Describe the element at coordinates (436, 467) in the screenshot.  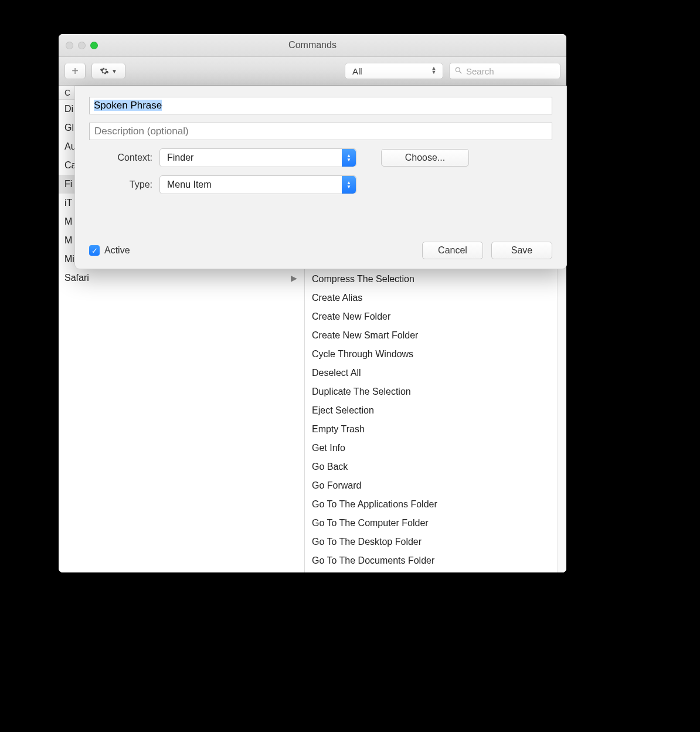
I see `command-item: Go Back` at that location.